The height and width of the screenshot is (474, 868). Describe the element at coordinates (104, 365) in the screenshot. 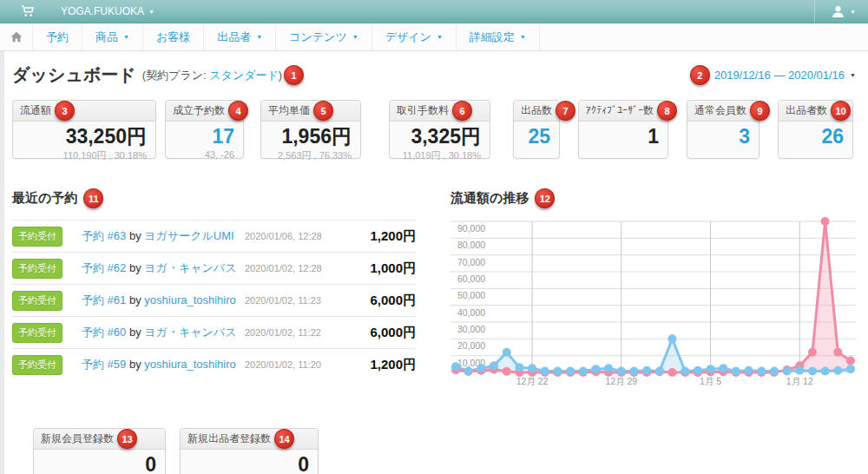

I see `booking-link: 予約 #59` at that location.